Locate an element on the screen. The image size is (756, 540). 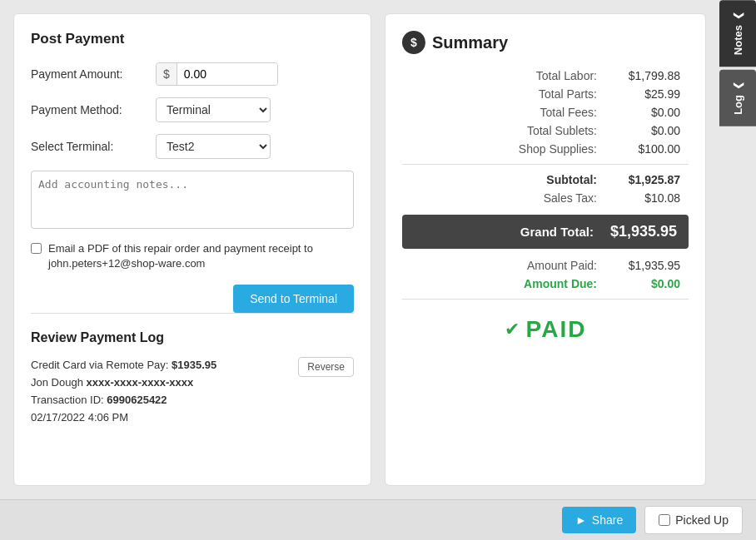
shop-supplies-row: Shop Supplies: $100.00 is located at coordinates (545, 149).